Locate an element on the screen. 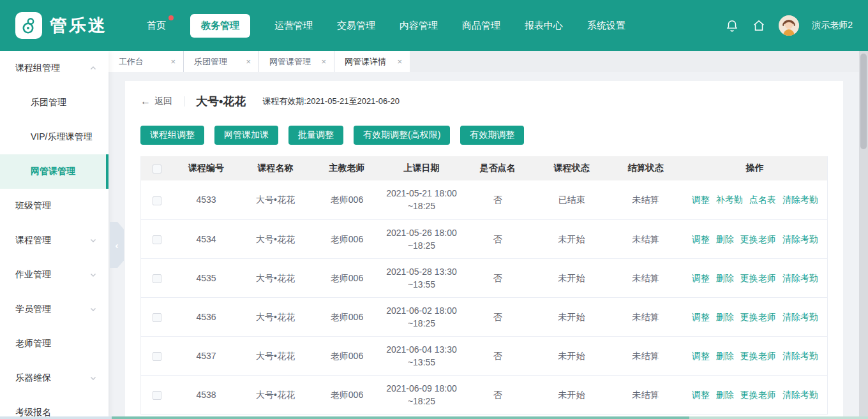 The height and width of the screenshot is (419, 868). page-title: 大号•花花 is located at coordinates (221, 101).